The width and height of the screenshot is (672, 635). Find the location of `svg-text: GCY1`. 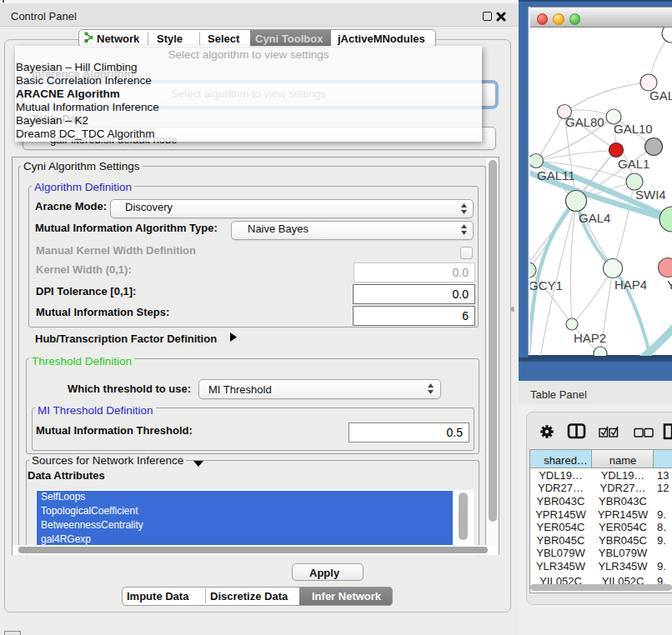

svg-text: GCY1 is located at coordinates (547, 285).